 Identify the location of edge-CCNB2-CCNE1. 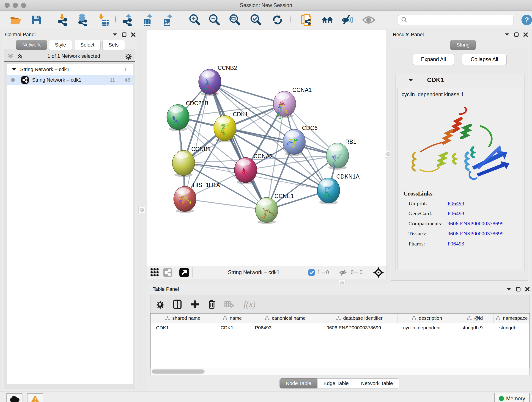
(238, 146).